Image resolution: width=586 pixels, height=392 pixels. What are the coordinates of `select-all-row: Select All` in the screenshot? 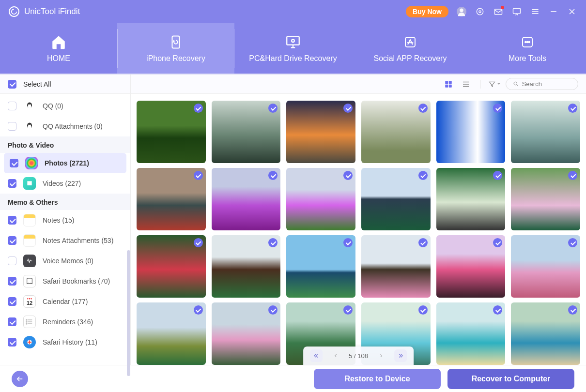 It's located at (65, 84).